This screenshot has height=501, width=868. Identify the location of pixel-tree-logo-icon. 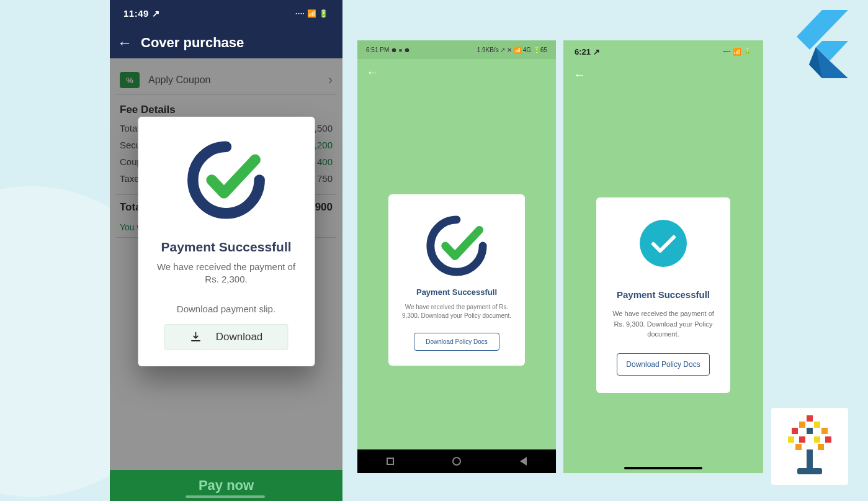
(810, 446).